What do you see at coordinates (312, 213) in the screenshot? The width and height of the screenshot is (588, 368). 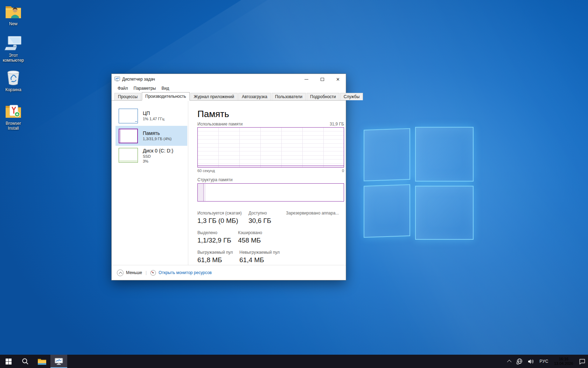 I see `stat-label: Зарезервировано аппара...` at bounding box center [312, 213].